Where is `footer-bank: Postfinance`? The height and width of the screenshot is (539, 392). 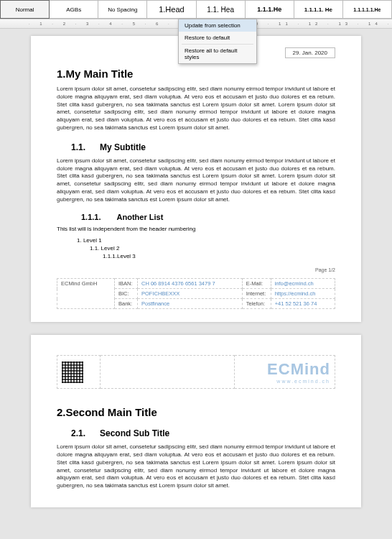 footer-bank: Postfinance is located at coordinates (190, 304).